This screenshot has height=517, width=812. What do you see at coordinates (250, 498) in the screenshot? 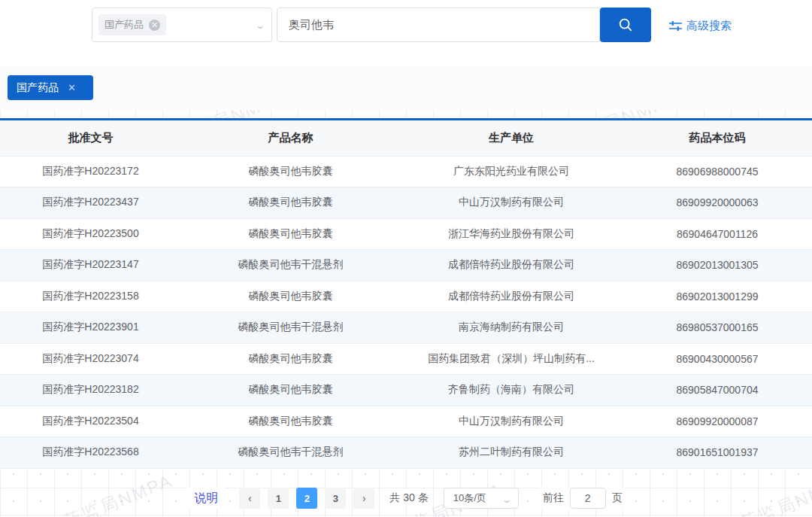
I see `prev-page-button: ‹` at bounding box center [250, 498].